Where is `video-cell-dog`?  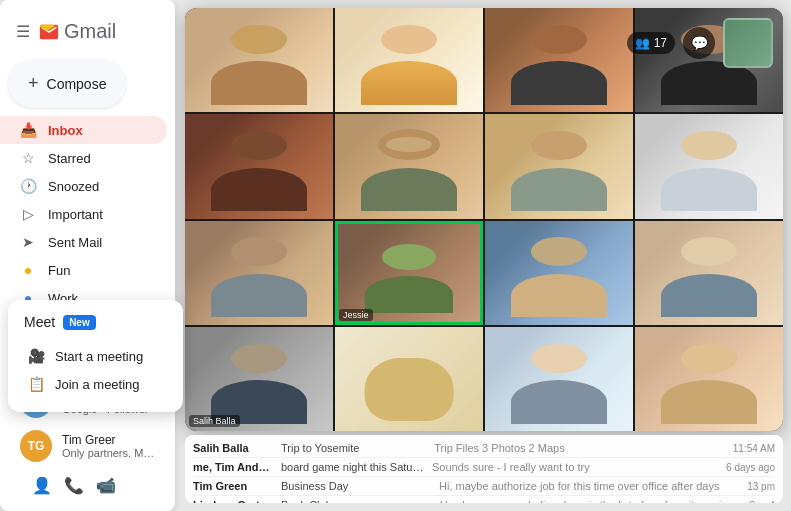 video-cell-dog is located at coordinates (409, 379).